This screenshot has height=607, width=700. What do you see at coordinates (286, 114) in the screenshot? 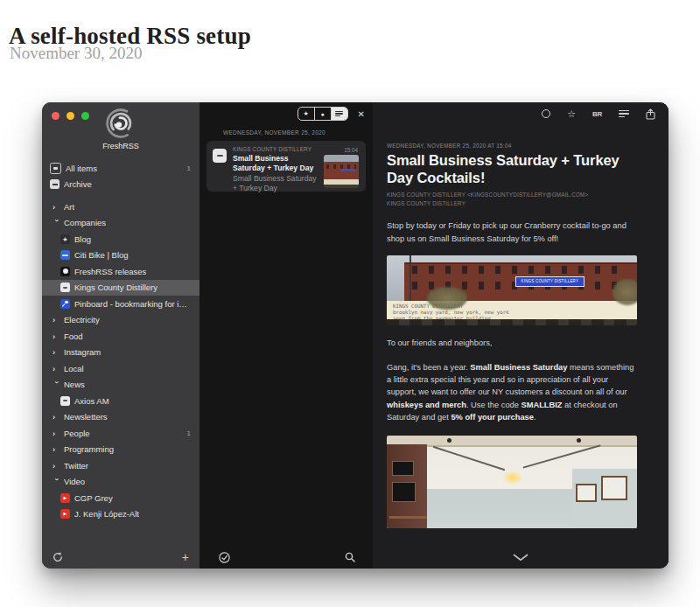
I see `list-filter-bar: ★ ● ✕` at bounding box center [286, 114].